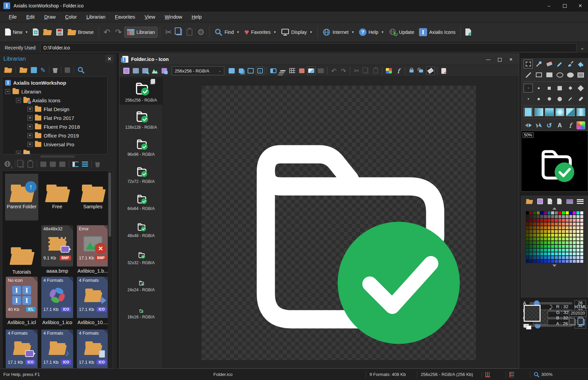 The width and height of the screenshot is (588, 380). Describe the element at coordinates (141, 281) in the screenshot. I see `format-entry-24: 24x24 - RGB/A` at that location.